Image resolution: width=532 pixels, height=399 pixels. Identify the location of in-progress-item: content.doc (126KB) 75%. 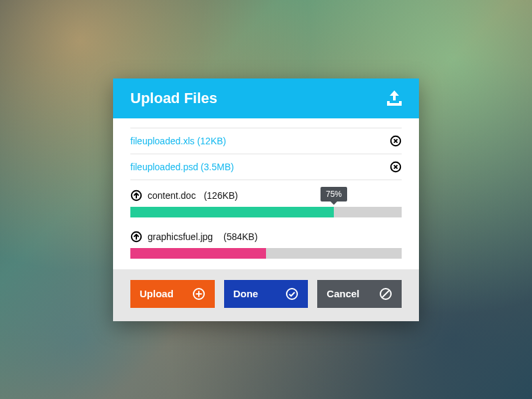
(266, 201).